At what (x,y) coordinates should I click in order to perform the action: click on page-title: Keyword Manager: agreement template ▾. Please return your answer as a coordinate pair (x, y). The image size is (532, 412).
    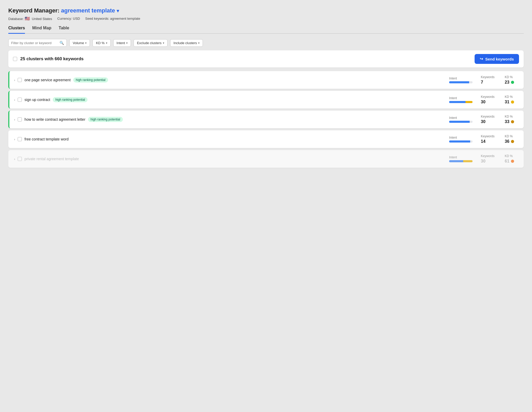
    Looking at the image, I should click on (266, 11).